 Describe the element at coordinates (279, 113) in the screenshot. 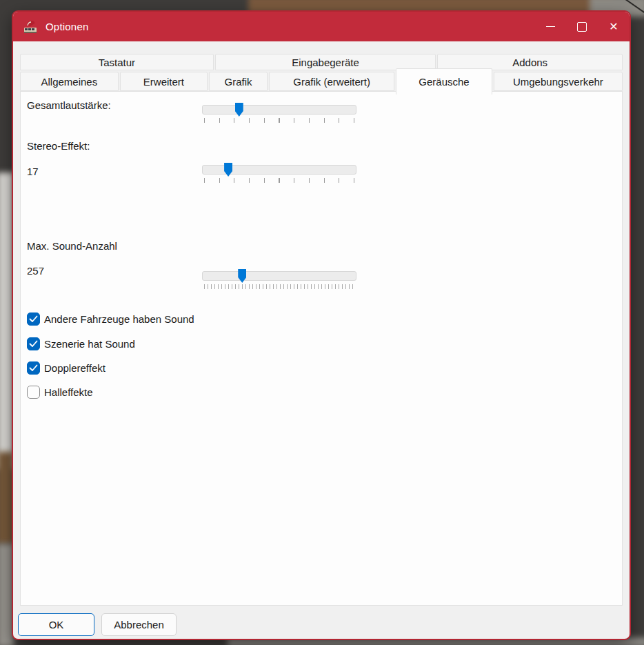

I see `volume-slider` at that location.